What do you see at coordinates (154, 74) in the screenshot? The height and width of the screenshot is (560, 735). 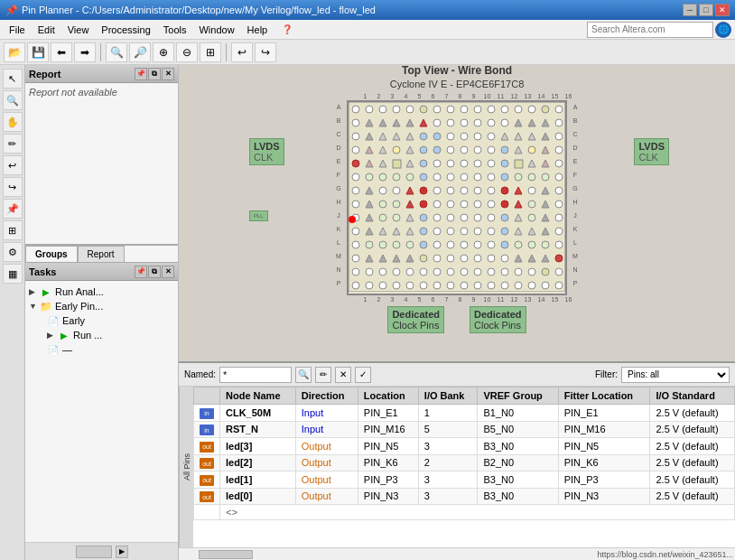 I see `report-float-btn: ⧉` at bounding box center [154, 74].